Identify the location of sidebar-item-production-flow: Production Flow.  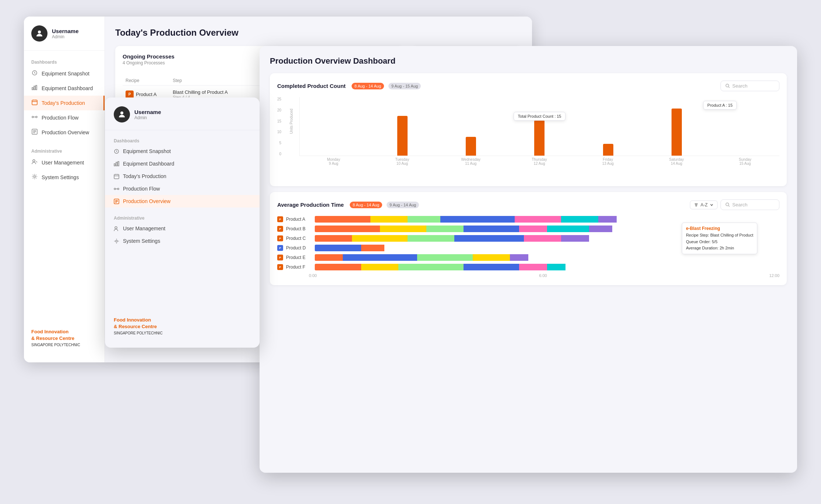
(64, 118).